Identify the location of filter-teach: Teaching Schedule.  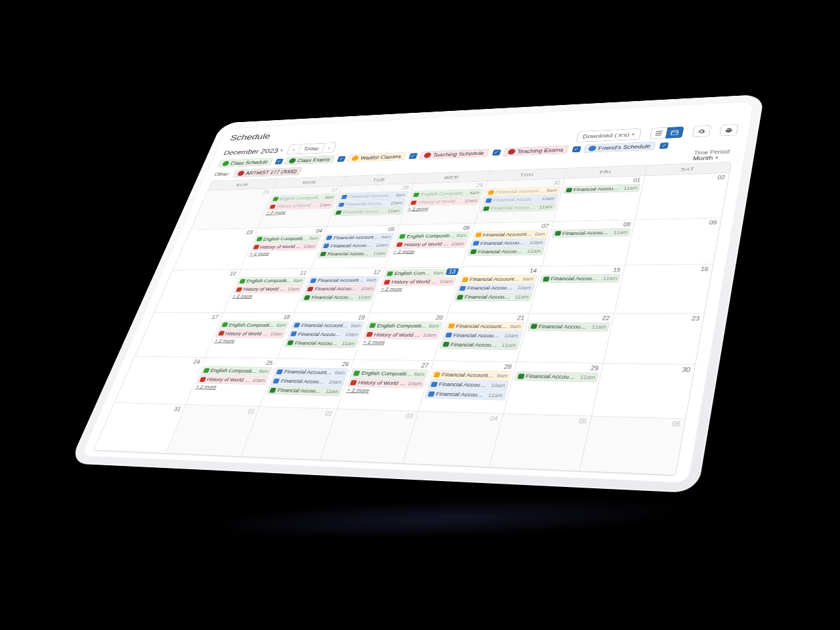
(454, 155).